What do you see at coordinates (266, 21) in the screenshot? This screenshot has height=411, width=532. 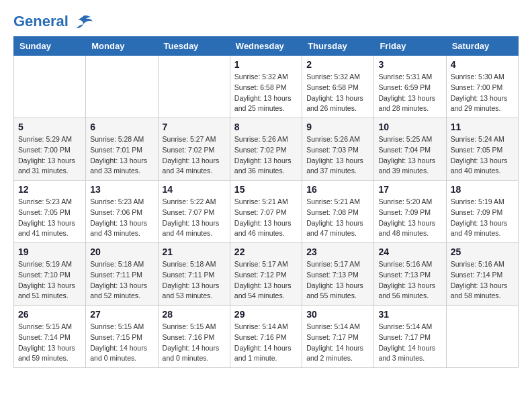 I see `page-header: General` at bounding box center [266, 21].